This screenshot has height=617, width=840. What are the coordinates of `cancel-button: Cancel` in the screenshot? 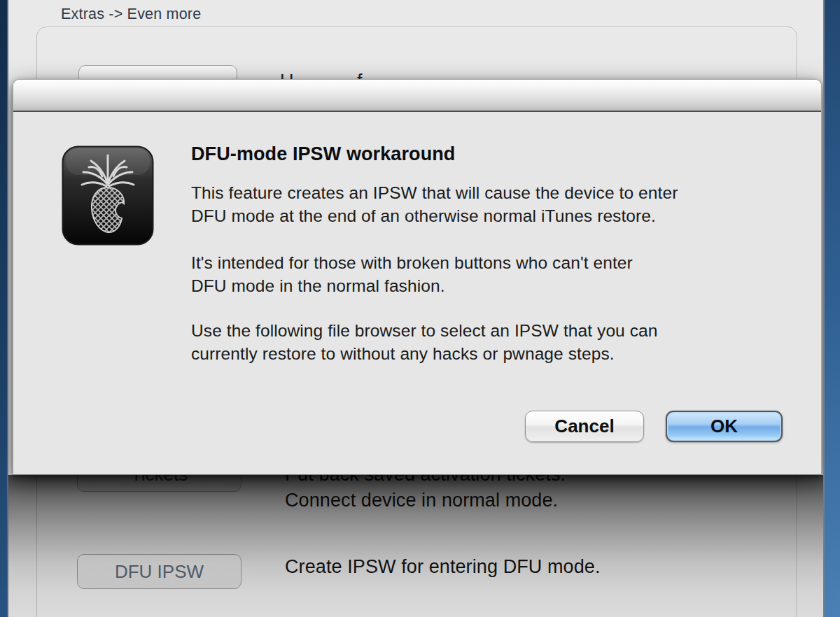 It's located at (584, 427).